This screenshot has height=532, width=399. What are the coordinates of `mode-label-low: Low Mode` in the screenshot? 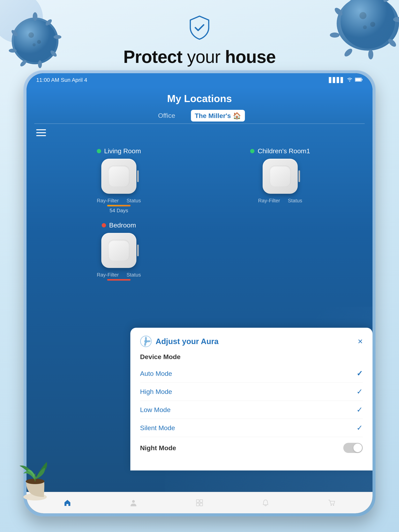 It's located at (155, 410).